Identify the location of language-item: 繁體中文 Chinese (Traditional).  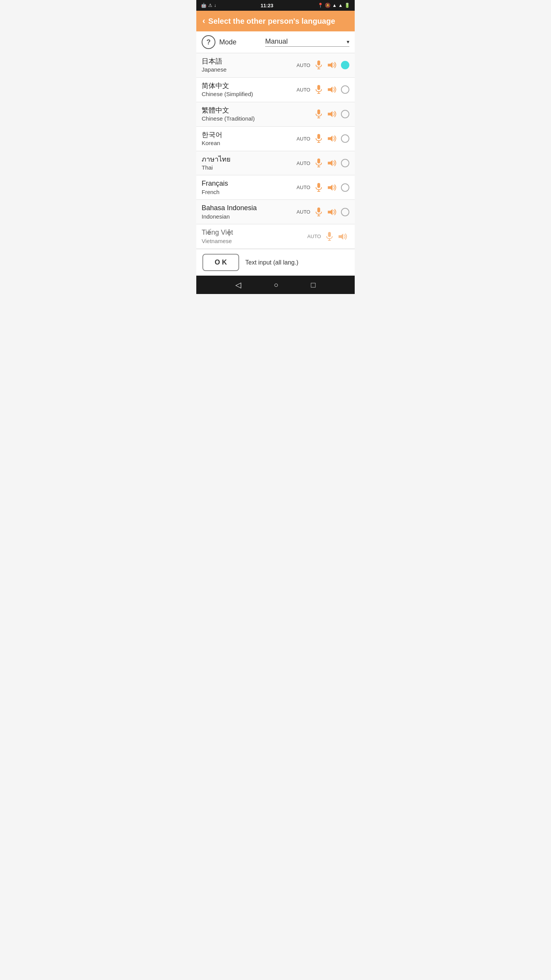
(276, 114).